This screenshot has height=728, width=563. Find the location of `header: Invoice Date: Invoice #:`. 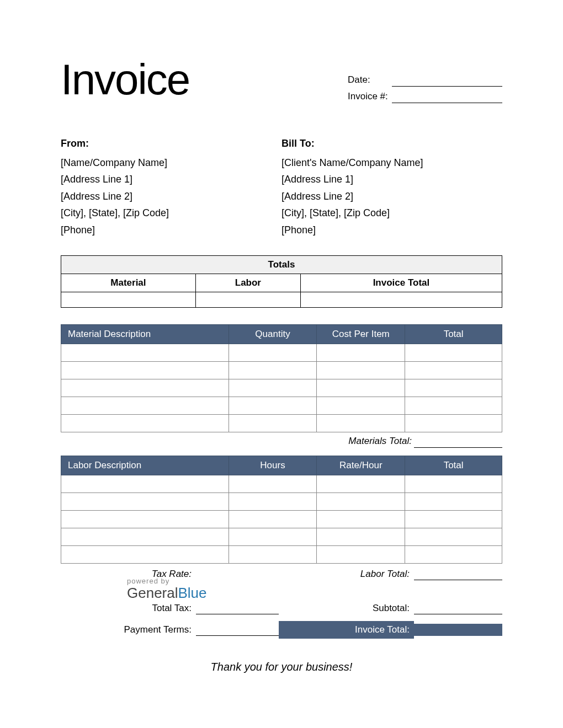

header: Invoice Date: Invoice #: is located at coordinates (282, 83).